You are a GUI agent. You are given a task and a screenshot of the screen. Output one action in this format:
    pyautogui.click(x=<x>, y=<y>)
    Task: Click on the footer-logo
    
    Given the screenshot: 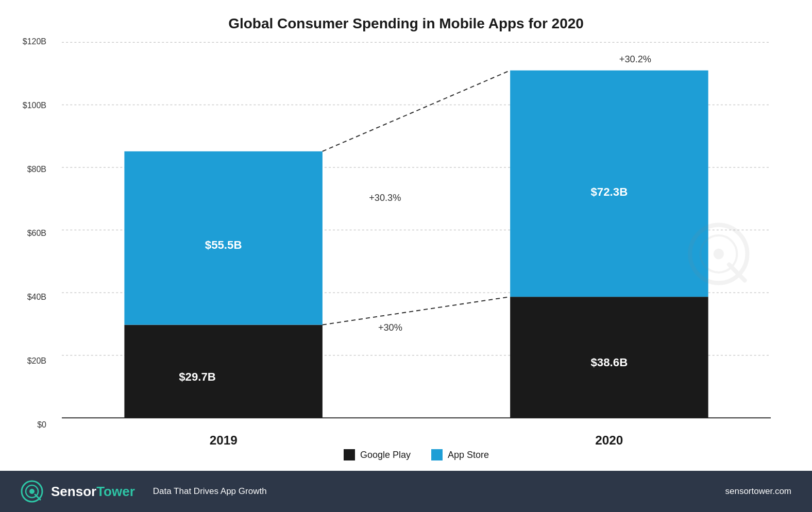 What is the action you would take?
    pyautogui.click(x=32, y=491)
    